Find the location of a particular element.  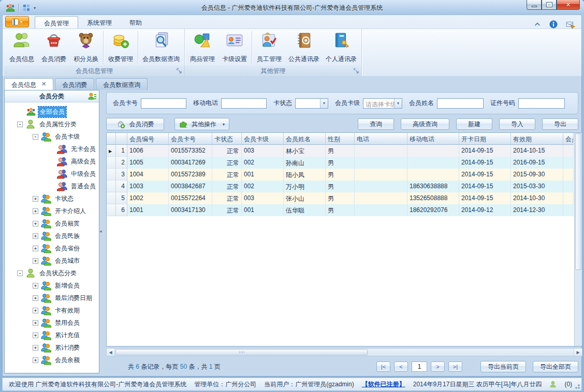

doc-tab-3: 会员数据查询 is located at coordinates (122, 84).